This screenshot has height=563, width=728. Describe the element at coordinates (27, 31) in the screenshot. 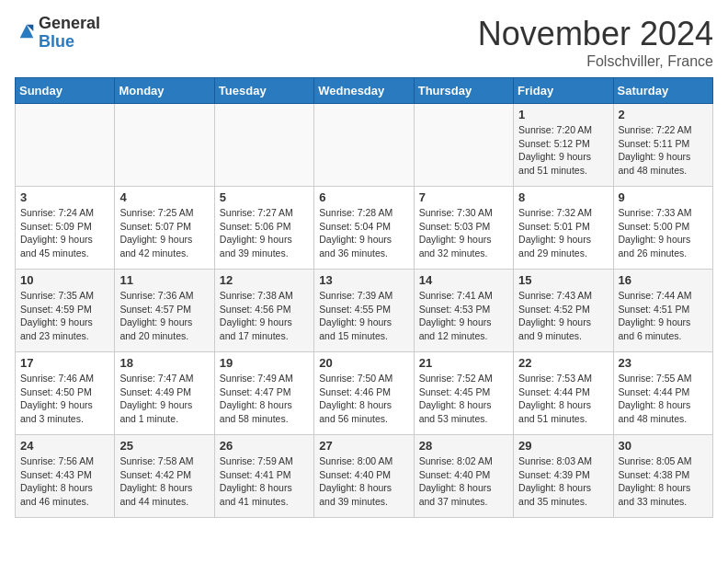

I see `generalblue-logo-icon` at that location.